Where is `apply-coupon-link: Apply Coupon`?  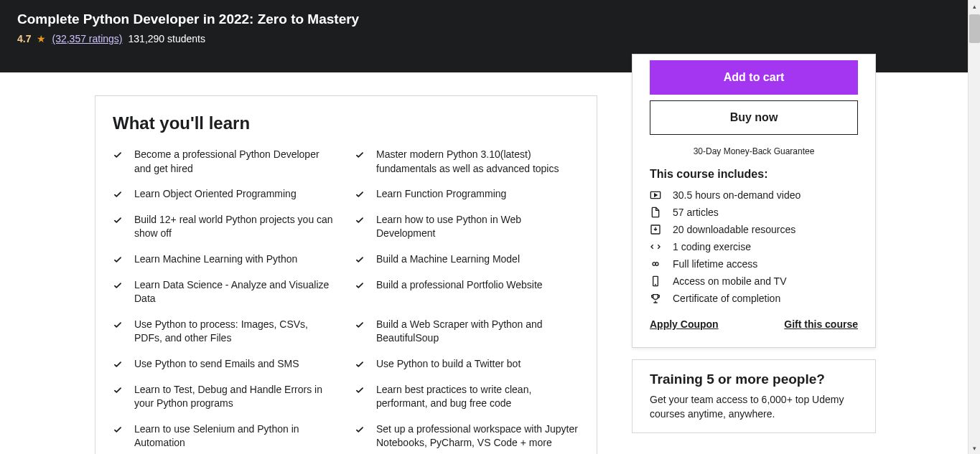
apply-coupon-link: Apply Coupon is located at coordinates (684, 324).